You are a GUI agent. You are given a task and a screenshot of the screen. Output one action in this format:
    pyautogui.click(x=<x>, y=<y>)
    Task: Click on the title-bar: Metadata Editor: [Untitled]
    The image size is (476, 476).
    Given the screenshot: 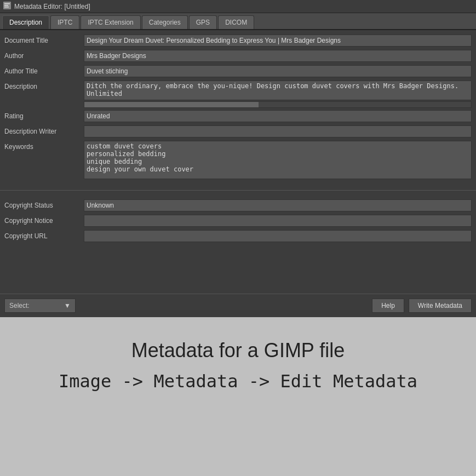 What is the action you would take?
    pyautogui.click(x=238, y=7)
    